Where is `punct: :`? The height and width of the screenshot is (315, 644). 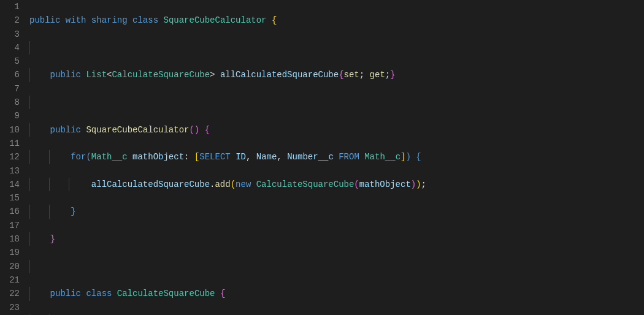 punct: : is located at coordinates (186, 157).